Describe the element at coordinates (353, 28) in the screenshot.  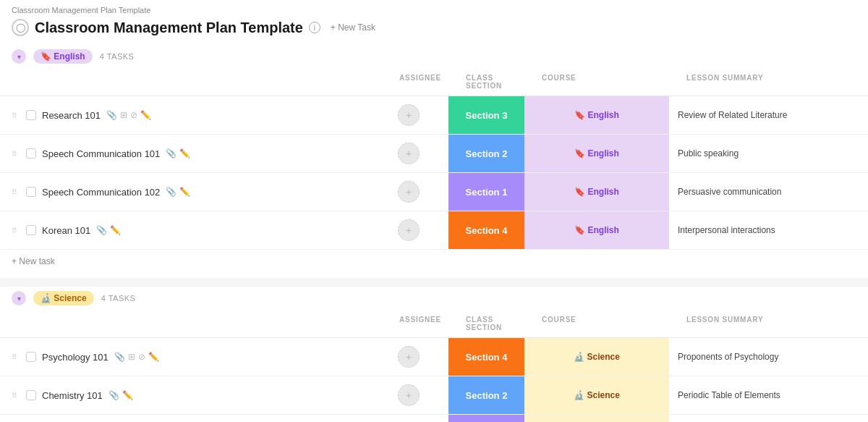
I see `new-task-button: + New Task` at that location.